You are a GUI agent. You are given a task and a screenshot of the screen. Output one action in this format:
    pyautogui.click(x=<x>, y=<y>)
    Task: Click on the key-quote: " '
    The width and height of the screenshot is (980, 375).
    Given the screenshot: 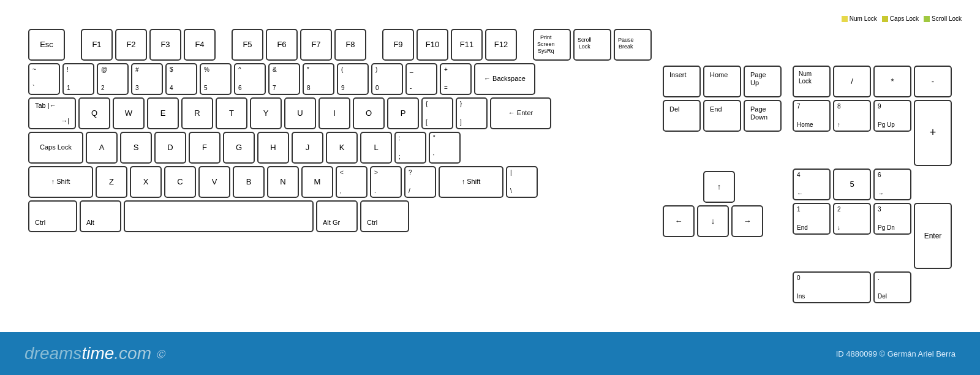 What is the action you would take?
    pyautogui.click(x=445, y=148)
    